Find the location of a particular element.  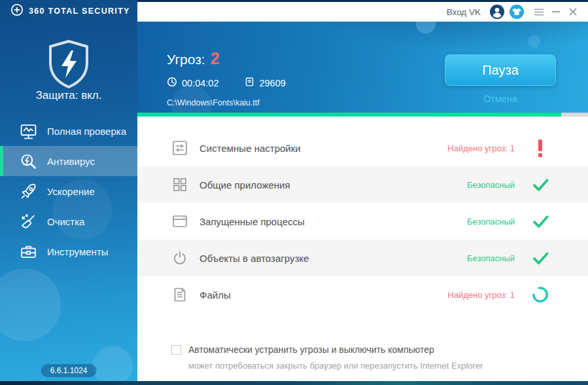

protection-status: Защита: вкл. is located at coordinates (69, 96).